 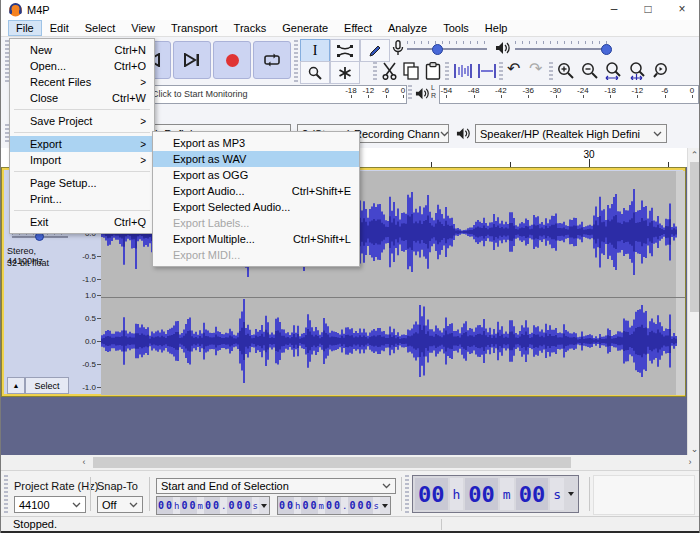 I want to click on tools-toolbar-gripper, so click(x=296, y=61).